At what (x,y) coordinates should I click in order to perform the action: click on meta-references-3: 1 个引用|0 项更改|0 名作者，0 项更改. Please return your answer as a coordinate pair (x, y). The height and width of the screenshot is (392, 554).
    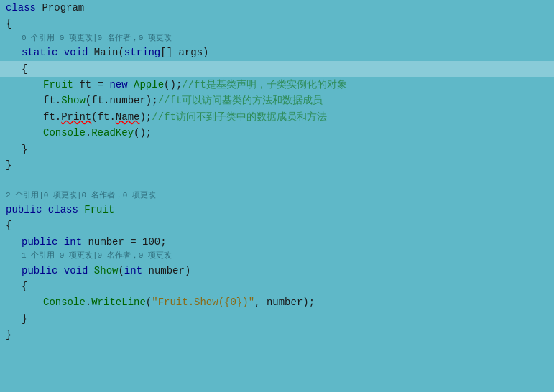
    Looking at the image, I should click on (277, 256).